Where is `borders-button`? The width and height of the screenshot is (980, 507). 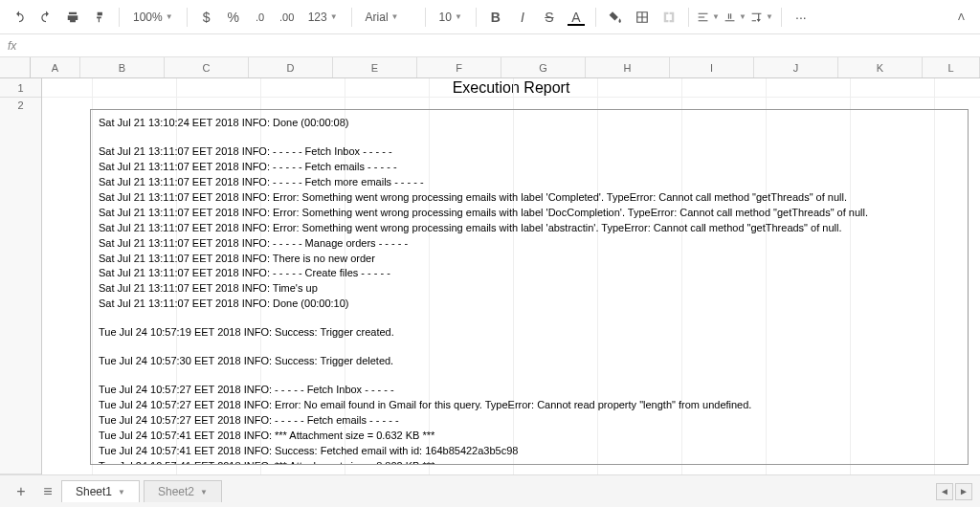
borders-button is located at coordinates (642, 17).